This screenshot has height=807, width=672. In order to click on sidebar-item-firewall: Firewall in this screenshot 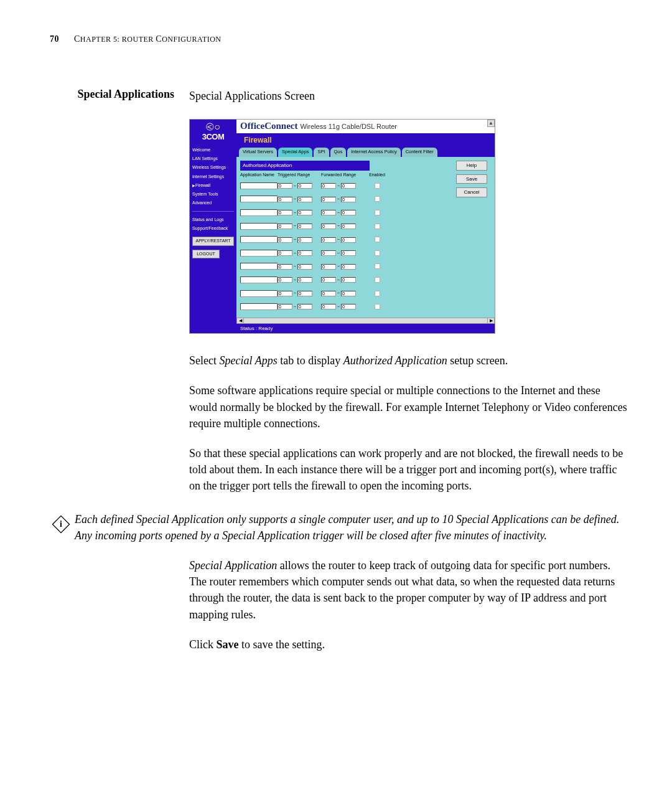, I will do `click(213, 186)`.